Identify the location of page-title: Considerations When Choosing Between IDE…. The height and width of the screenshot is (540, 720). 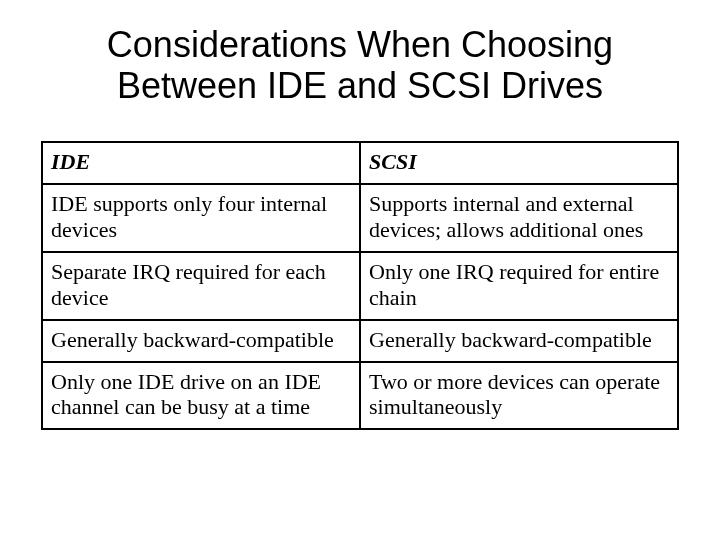
(360, 66).